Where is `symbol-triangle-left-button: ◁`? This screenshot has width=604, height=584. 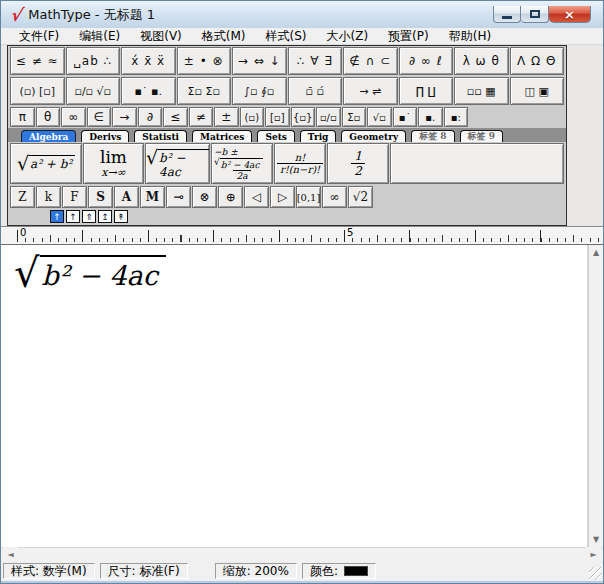
symbol-triangle-left-button: ◁ is located at coordinates (256, 197).